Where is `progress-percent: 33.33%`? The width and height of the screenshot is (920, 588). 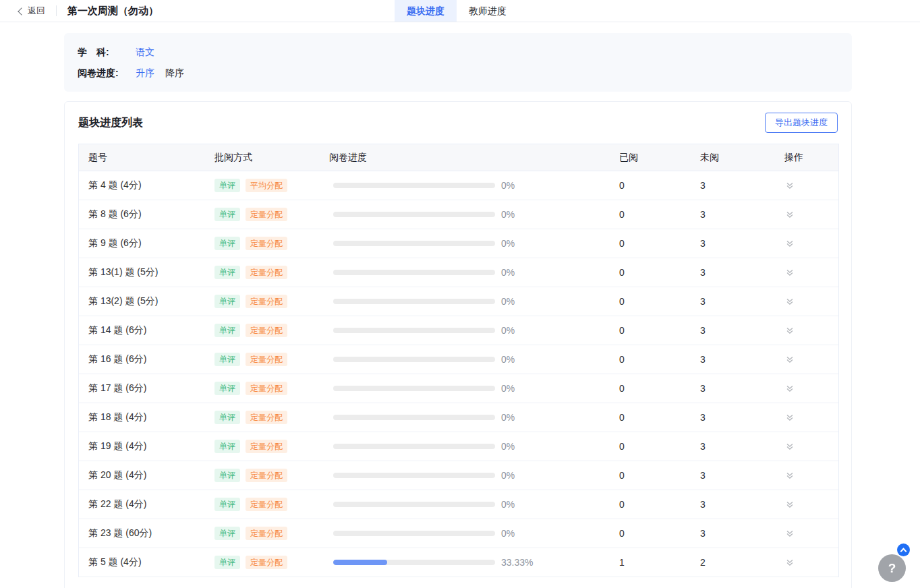 progress-percent: 33.33% is located at coordinates (517, 562).